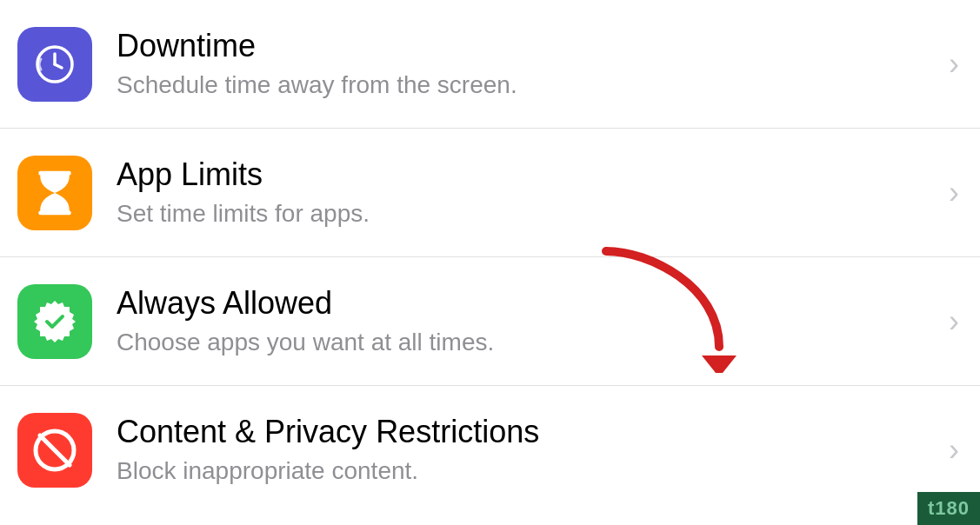  Describe the element at coordinates (525, 85) in the screenshot. I see `downtime-subtitle: Schedule time away from the screen.` at that location.